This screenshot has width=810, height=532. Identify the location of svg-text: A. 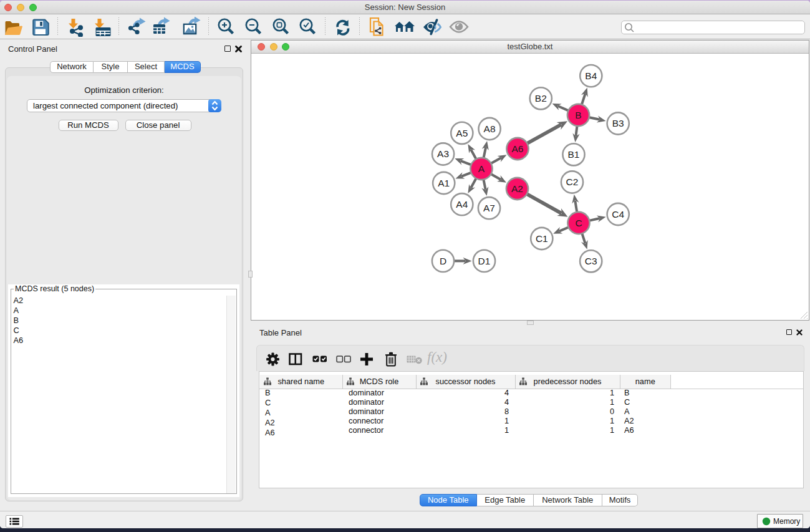
(481, 168).